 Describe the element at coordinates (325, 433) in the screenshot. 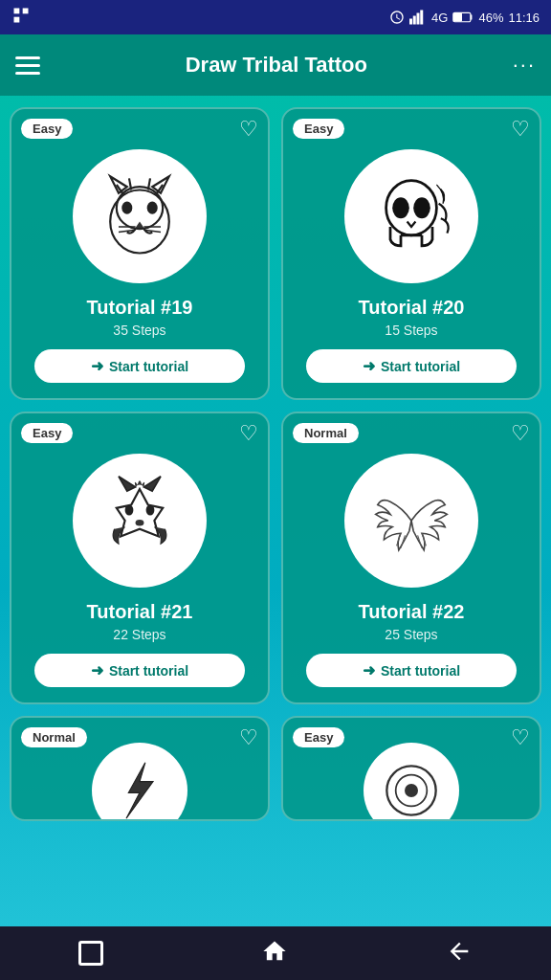

I see `difficulty-badge-22: Normal` at that location.